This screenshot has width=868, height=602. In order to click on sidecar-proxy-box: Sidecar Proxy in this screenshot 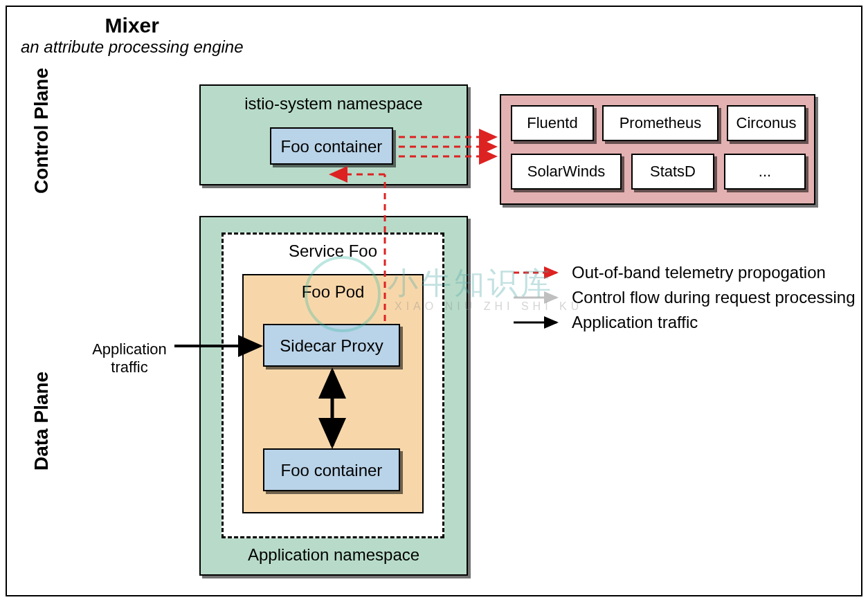, I will do `click(332, 345)`.